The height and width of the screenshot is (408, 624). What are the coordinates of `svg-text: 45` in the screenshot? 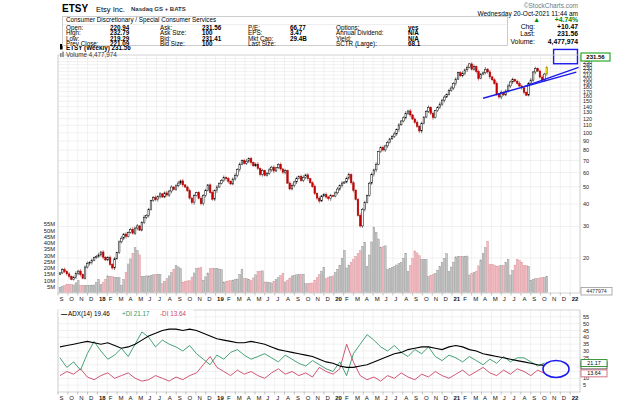 It's located at (586, 331).